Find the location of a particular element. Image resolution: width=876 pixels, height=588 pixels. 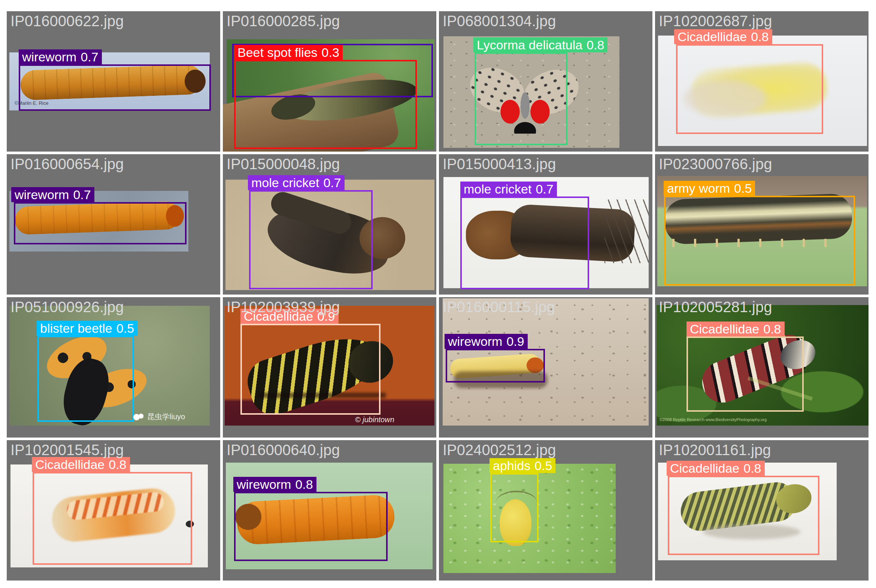

detection-label: wireworm0.8 is located at coordinates (275, 484).